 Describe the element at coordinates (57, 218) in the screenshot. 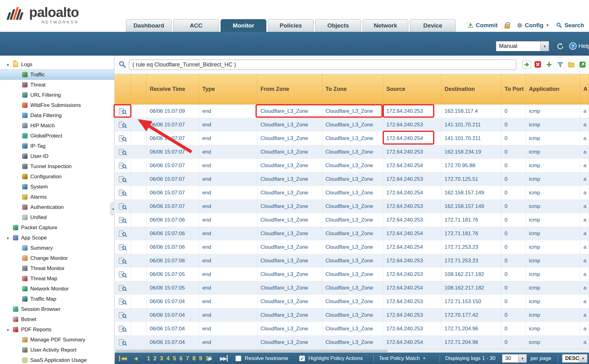

I see `sidebar-item-unified: Unified` at that location.